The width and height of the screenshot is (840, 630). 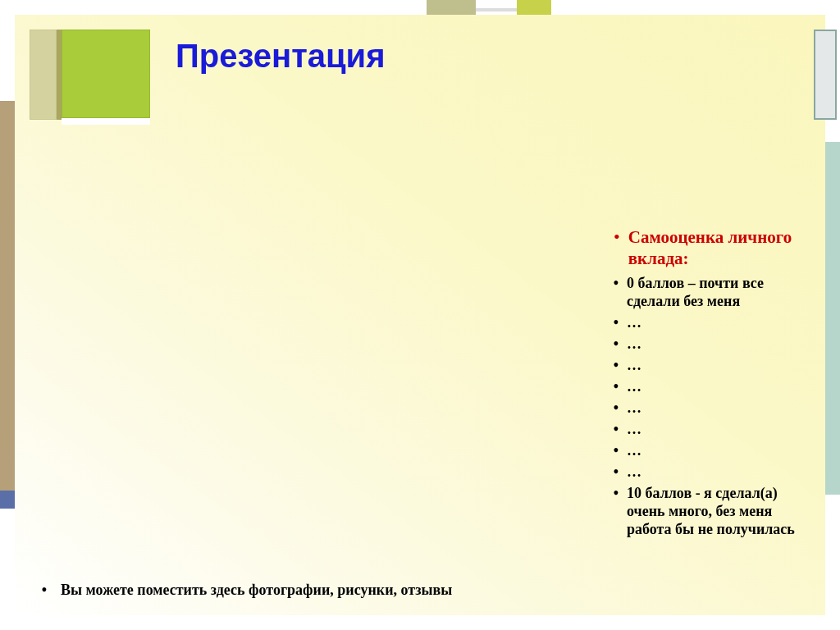 What do you see at coordinates (240, 591) in the screenshot?
I see `footer-note: • Вы можете поместить здесь фотографии, …` at bounding box center [240, 591].